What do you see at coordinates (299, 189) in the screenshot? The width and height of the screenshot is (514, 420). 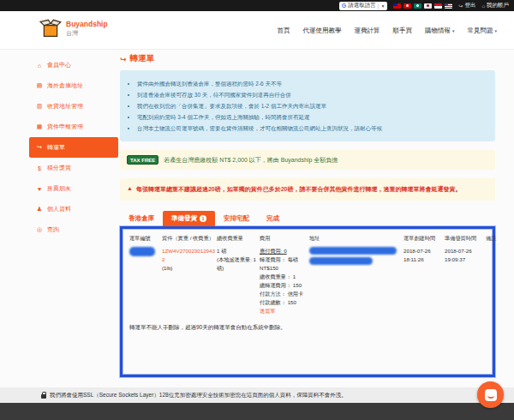 I see `overweight-warning-text: 每張轉運單總重不建議超過20磅，如單獨的貨件已多於20磅，請不要合併其他貨件進行…` at bounding box center [299, 189].